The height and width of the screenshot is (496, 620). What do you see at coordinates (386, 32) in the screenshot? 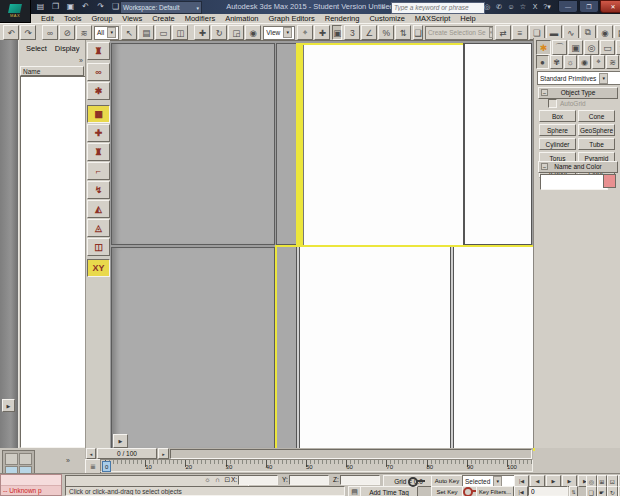
I see `percent-snap-icon: %` at bounding box center [386, 32].